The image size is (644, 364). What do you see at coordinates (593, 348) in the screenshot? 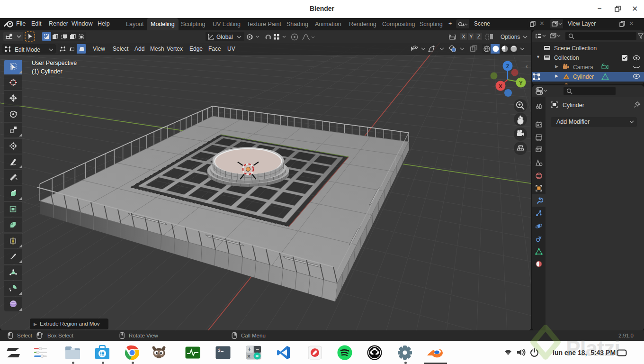
I see `svg-text: Platzi` at bounding box center [593, 348].